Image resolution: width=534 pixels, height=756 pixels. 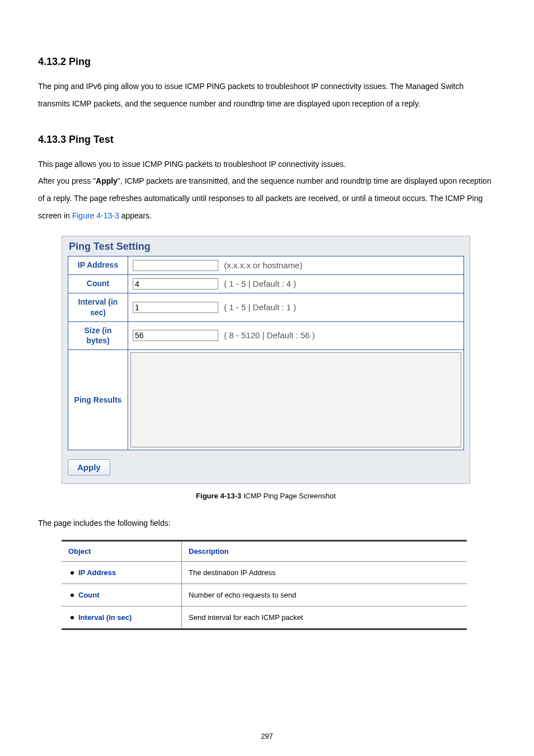 What do you see at coordinates (99, 336) in the screenshot?
I see `label-size: Size (in bytes)` at bounding box center [99, 336].